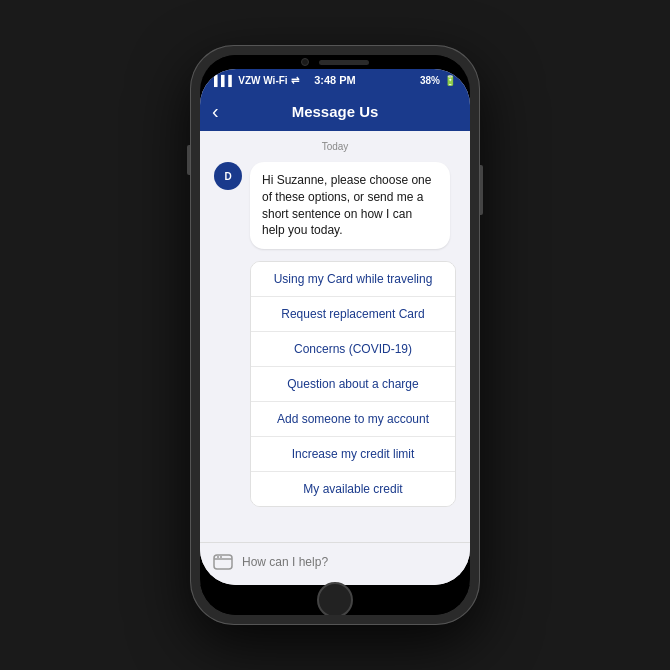  I want to click on status-bar: ▌▌▌ VZW Wi-Fi ⇌ 3:48 PM 38% 🔋, so click(335, 80).